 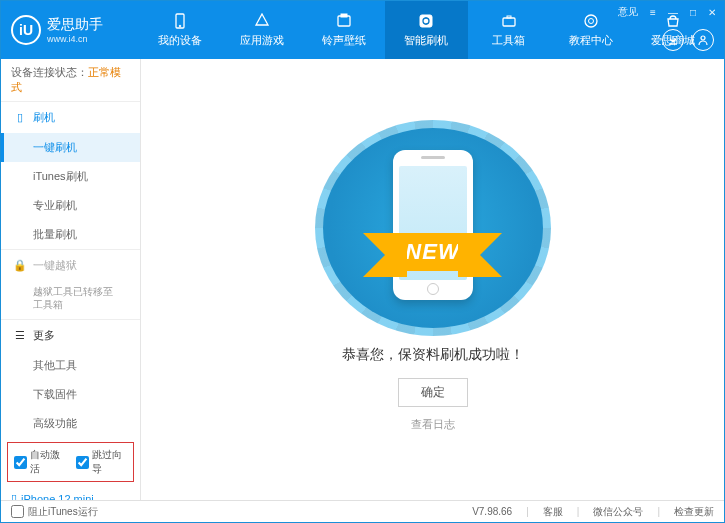 What do you see at coordinates (50, 72) in the screenshot?
I see `connection-label: 设备连接状态：` at bounding box center [50, 72].